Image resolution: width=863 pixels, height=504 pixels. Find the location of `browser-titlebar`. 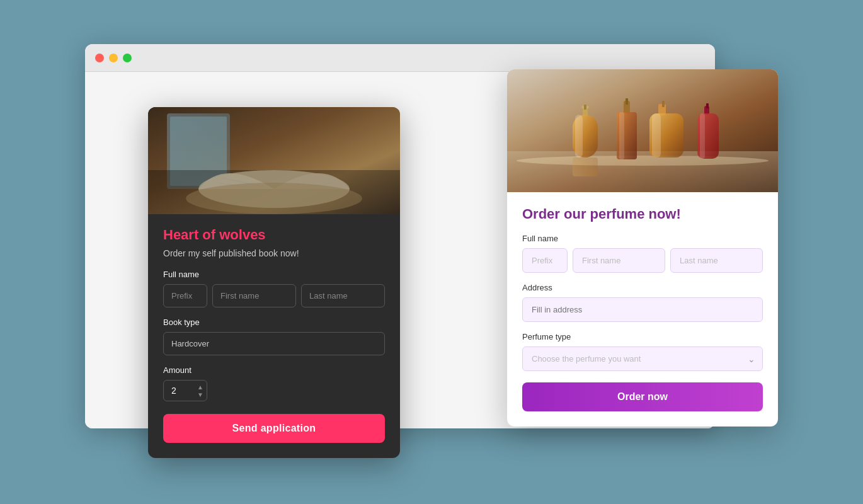

browser-titlebar is located at coordinates (400, 58).